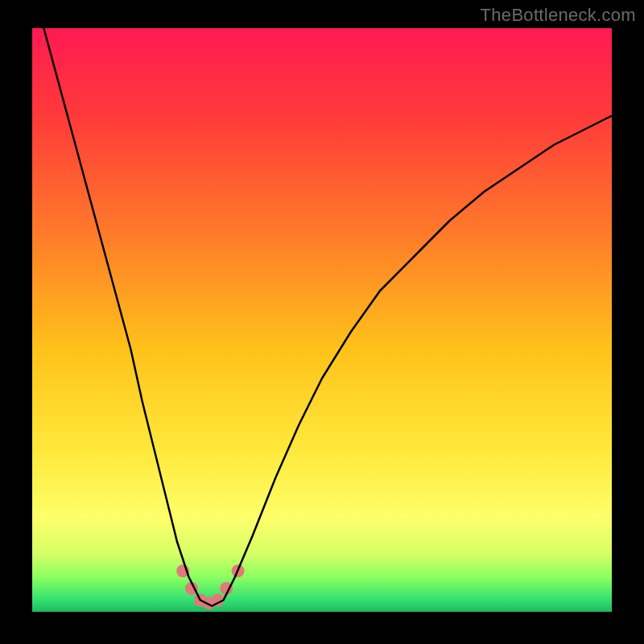  I want to click on watermark-text: TheBottleneck.com, so click(559, 15).